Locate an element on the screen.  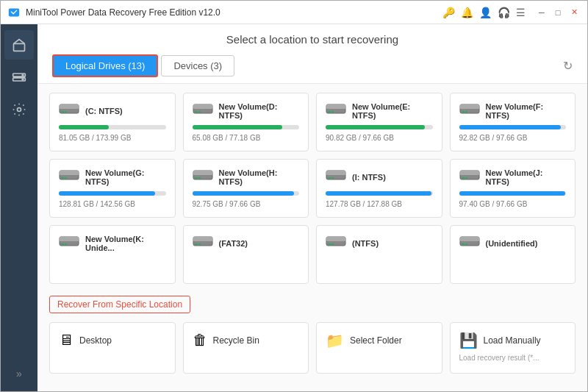
drive-card: (NTFS) is located at coordinates (379, 254).